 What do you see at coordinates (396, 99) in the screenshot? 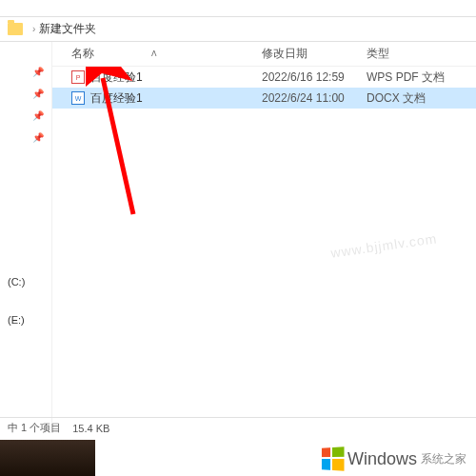
I see `file-type: DOCX 文档` at bounding box center [396, 99].